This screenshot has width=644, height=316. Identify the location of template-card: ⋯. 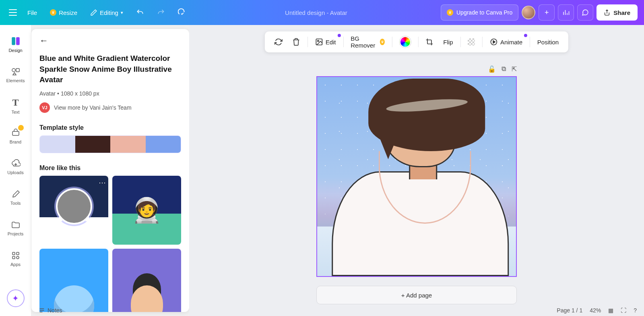
(74, 210).